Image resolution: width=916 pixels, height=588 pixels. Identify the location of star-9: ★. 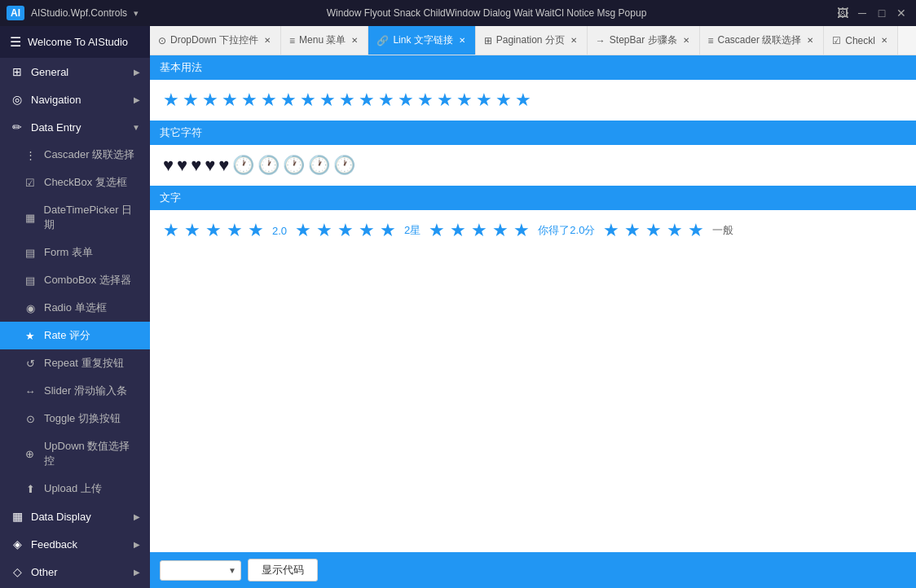
(328, 100).